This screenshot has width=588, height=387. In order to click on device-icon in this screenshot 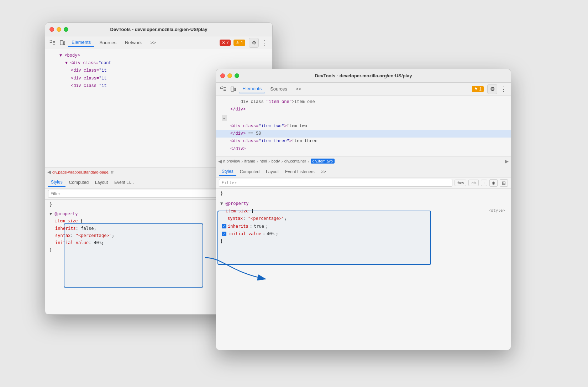, I will do `click(62, 43)`.